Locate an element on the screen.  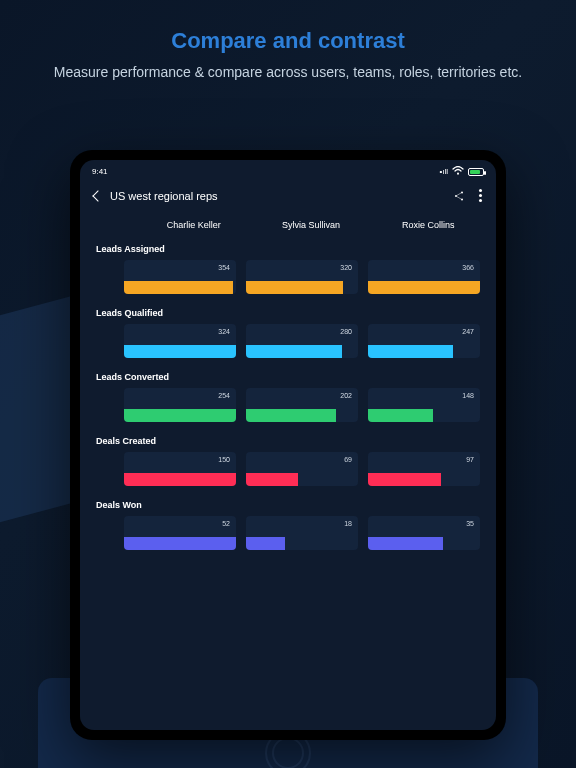
column-header: Roxie Collins is located at coordinates (428, 225).